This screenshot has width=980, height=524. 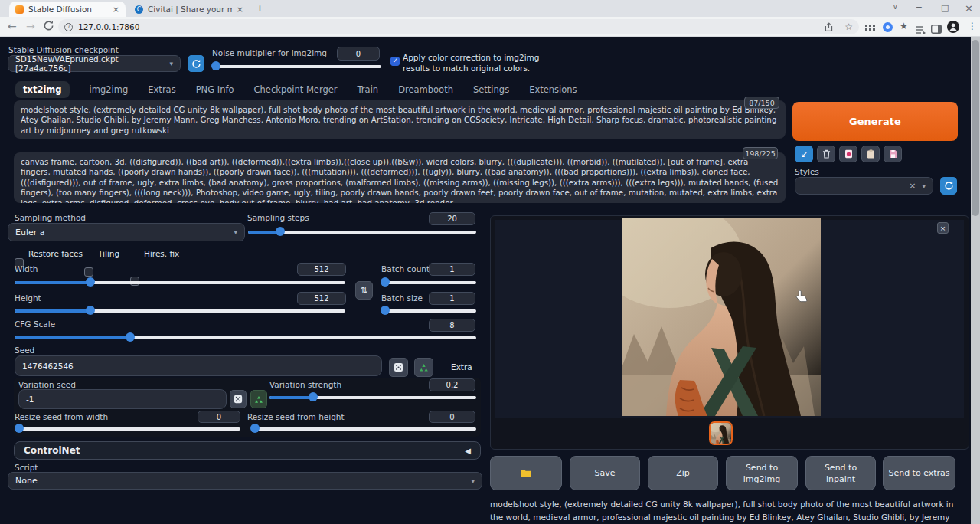 What do you see at coordinates (31, 26) in the screenshot?
I see `forward-icon: →` at bounding box center [31, 26].